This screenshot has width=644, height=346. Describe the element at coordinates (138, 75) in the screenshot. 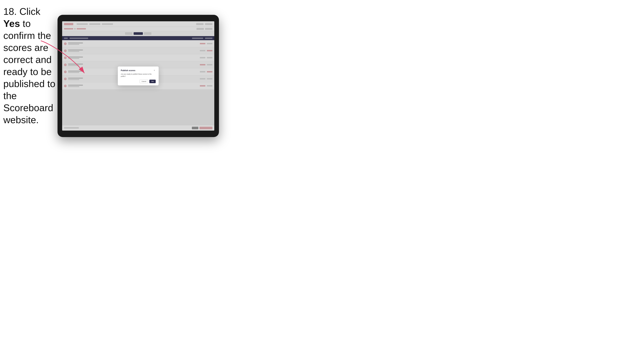

I see `dialog-body-text: Are you ready to publish these scores to…` at that location.